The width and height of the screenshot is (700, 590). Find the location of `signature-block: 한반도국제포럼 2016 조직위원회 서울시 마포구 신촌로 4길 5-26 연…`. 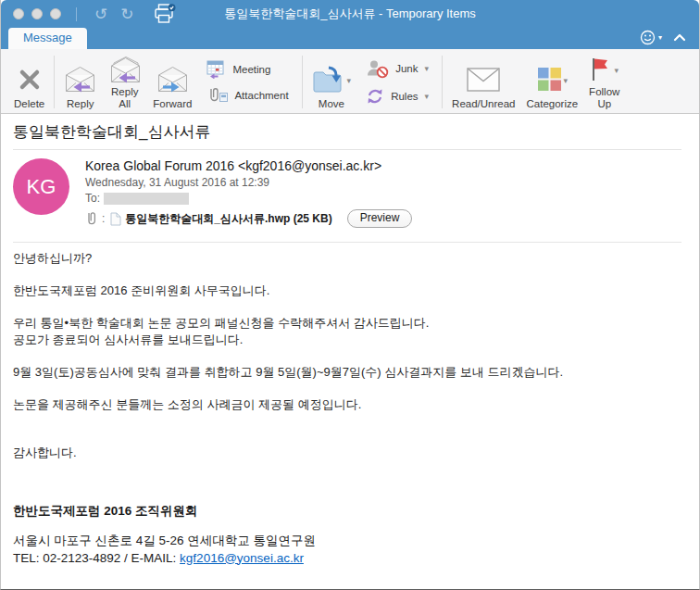

signature-block: 한반도국제포럼 2016 조직위원회 서울시 마포구 신촌로 4길 5-26 연… is located at coordinates (350, 535).